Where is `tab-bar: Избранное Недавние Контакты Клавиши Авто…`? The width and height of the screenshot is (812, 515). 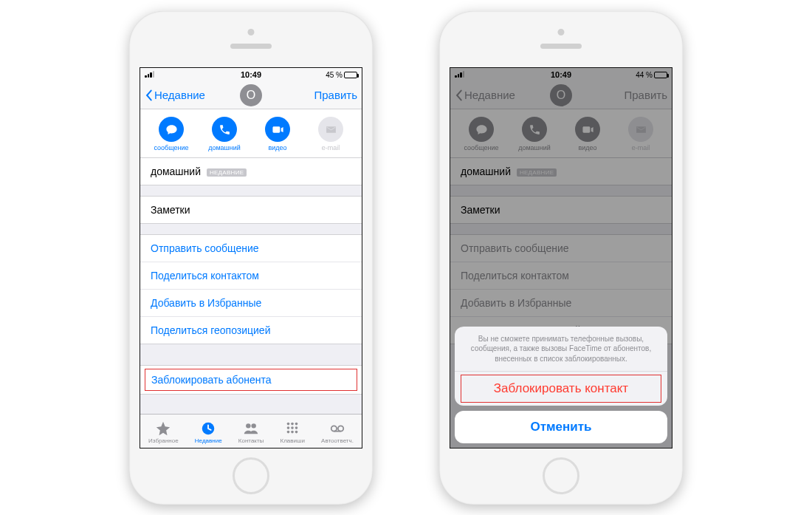 tab-bar: Избранное Недавние Контакты Клавиши Авто… is located at coordinates (251, 431).